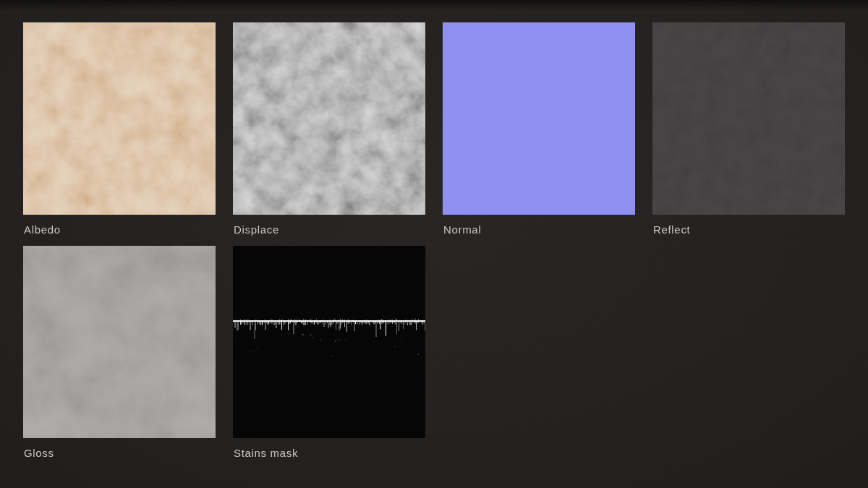 This screenshot has width=868, height=488. What do you see at coordinates (329, 353) in the screenshot?
I see `texture-cell-stains-mask: Stains mask` at bounding box center [329, 353].